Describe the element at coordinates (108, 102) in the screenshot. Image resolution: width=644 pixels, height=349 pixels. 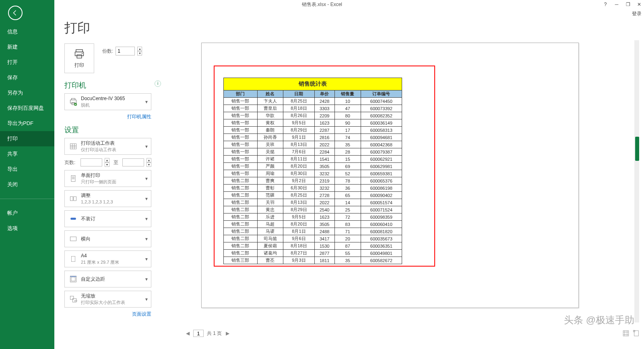
I see `printer-dropdown: DocuCentre-IV 3065脱机 ▼` at that location.